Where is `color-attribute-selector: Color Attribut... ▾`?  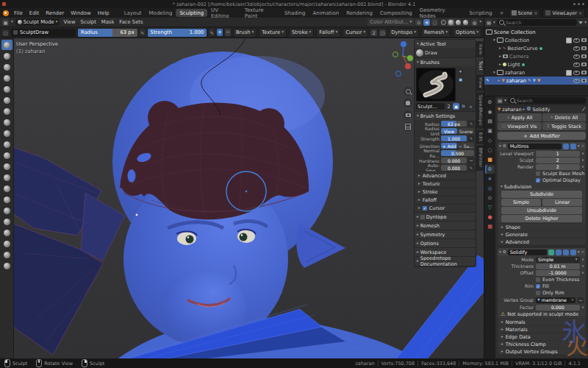
color-attribute-selector: Color Attribut... ▾ is located at coordinates (391, 22).